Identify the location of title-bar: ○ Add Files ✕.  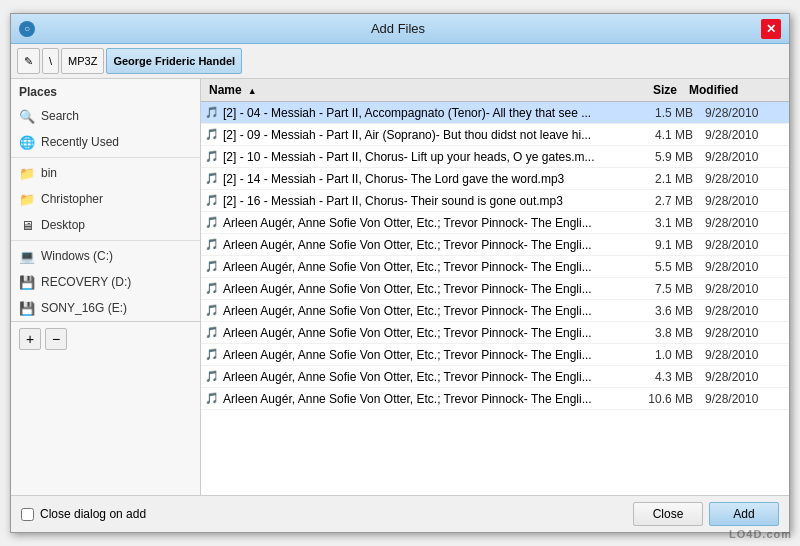
(400, 29).